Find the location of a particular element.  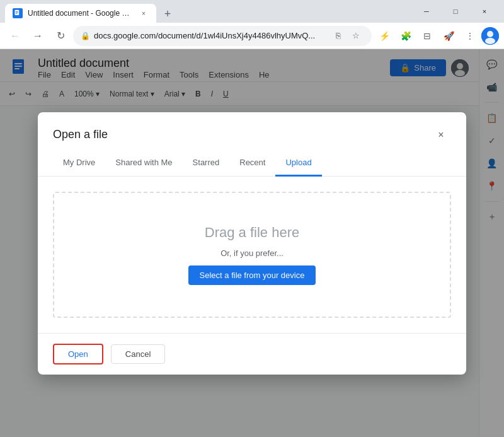

tab-shared-with-me: Shared with Me is located at coordinates (144, 163).